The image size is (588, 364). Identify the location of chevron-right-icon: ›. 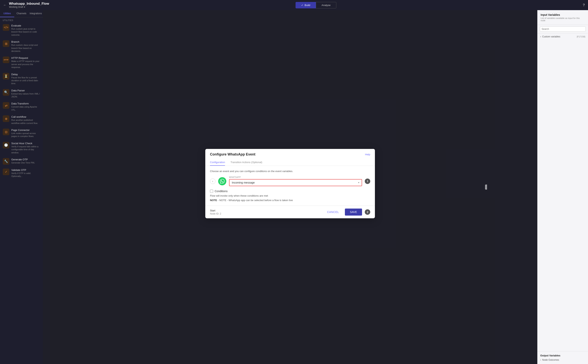
(541, 37).